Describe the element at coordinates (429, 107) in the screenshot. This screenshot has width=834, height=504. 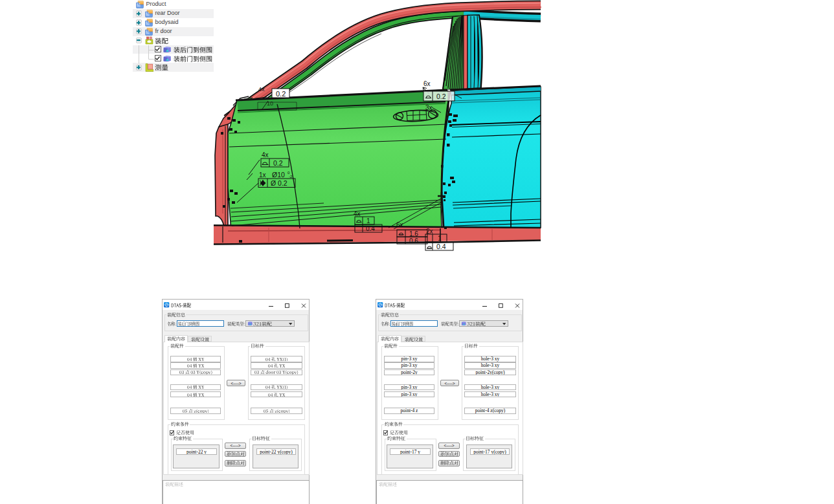
I see `svg-text: 3x` at that location.